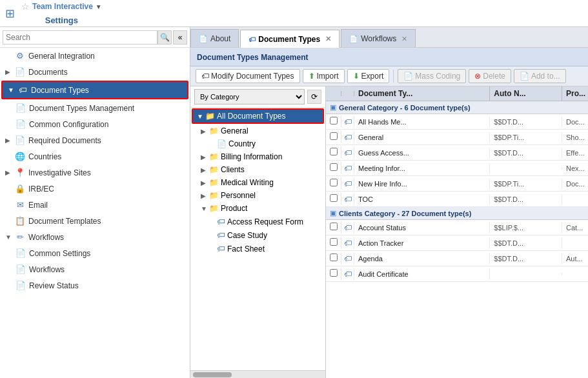 This screenshot has width=588, height=378. Describe the element at coordinates (95, 173) in the screenshot. I see `sidebar-item-investigative-sites: ▶ 📍 Investigative Sites` at that location.